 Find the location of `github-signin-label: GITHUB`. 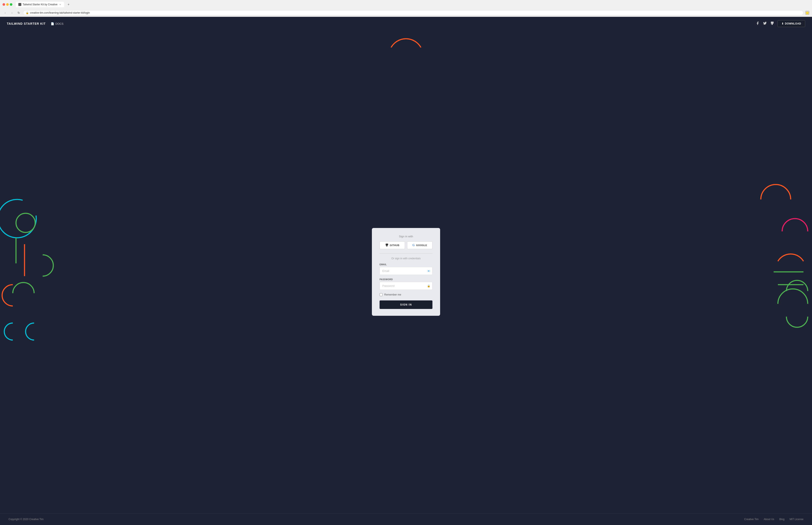

github-signin-label: GITHUB is located at coordinates (394, 245).